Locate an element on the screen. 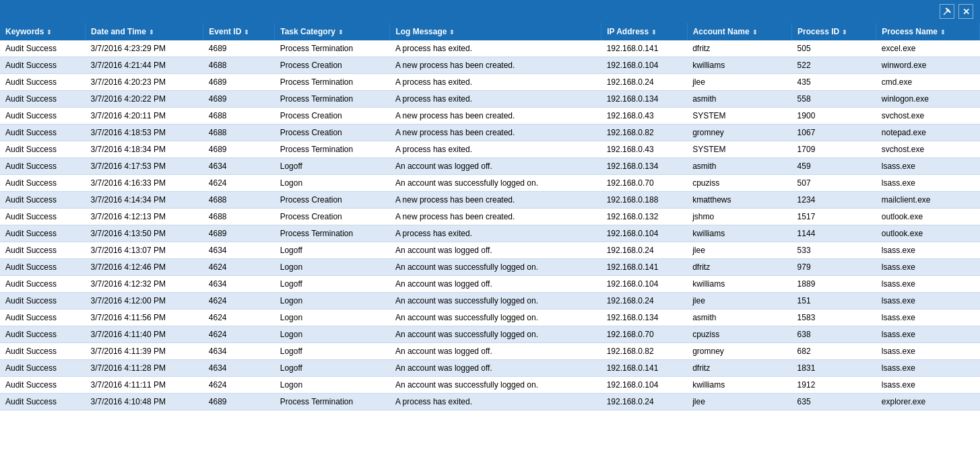  cell-taskCategory: Logoff is located at coordinates (333, 351).